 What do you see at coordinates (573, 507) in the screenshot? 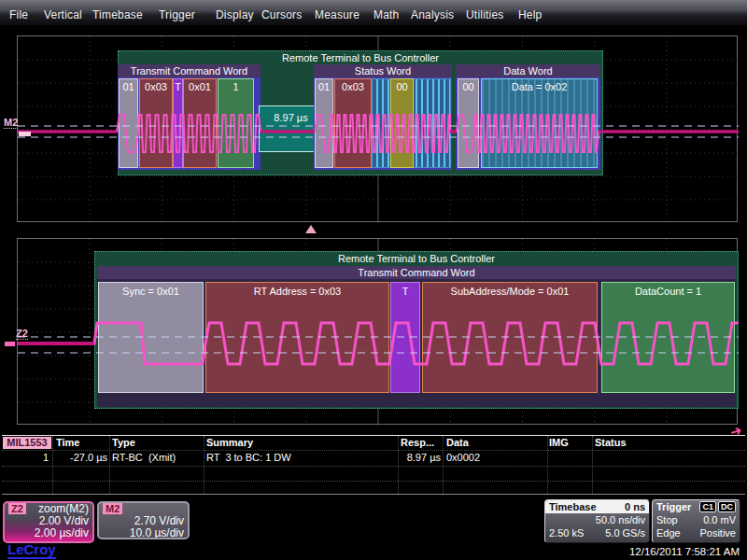
I see `timebase-label: Timebase` at bounding box center [573, 507].